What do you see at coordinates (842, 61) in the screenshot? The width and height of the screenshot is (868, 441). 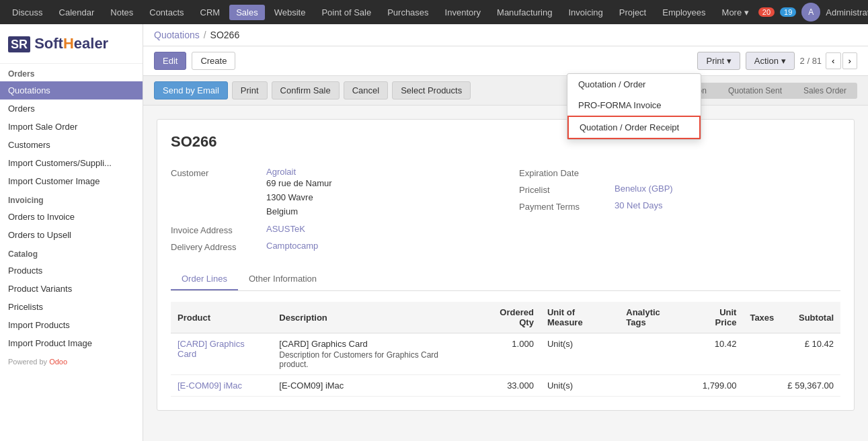 I see `nav-arrows: ‹ ›` at bounding box center [842, 61].